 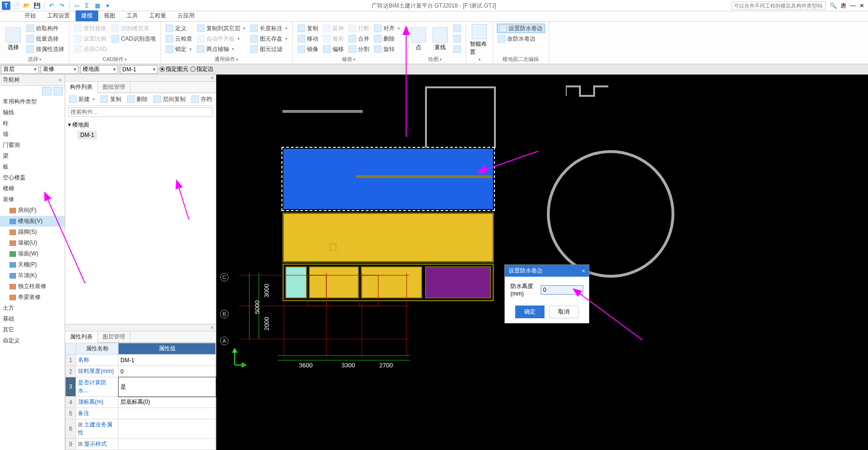 I want to click on nav-item: 轴线, so click(x=32, y=112).